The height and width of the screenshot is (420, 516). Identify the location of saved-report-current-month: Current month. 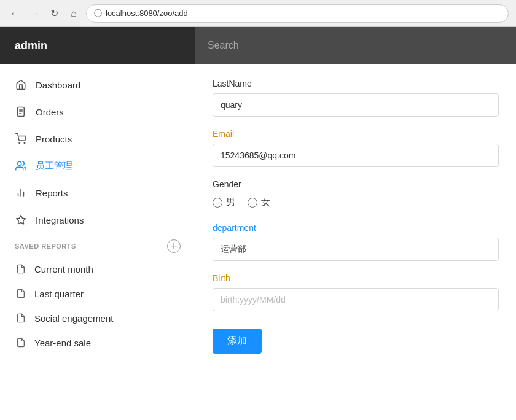
(98, 269).